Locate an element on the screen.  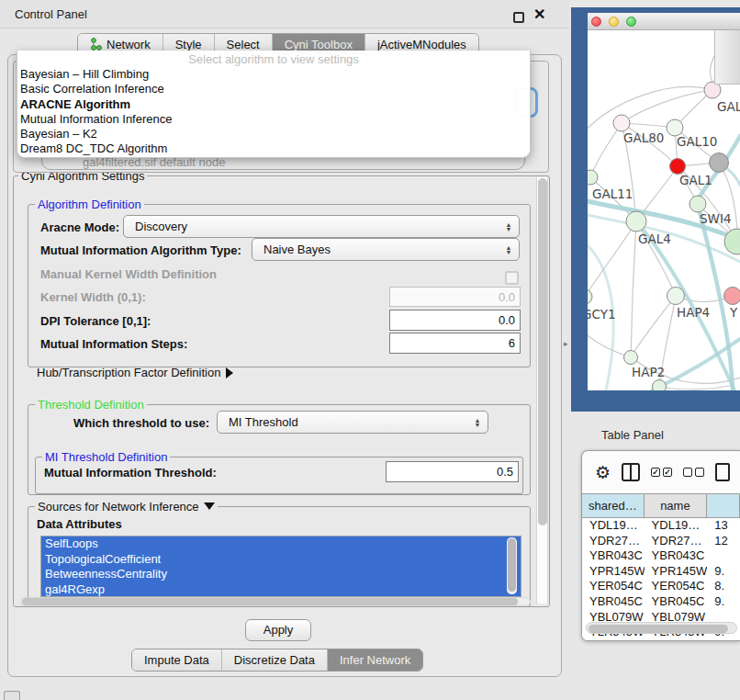
network-canvas: GALGAL80GAL10GAL1GAL11GAL4SWI4GCY1HAP4YH… is located at coordinates (664, 210).